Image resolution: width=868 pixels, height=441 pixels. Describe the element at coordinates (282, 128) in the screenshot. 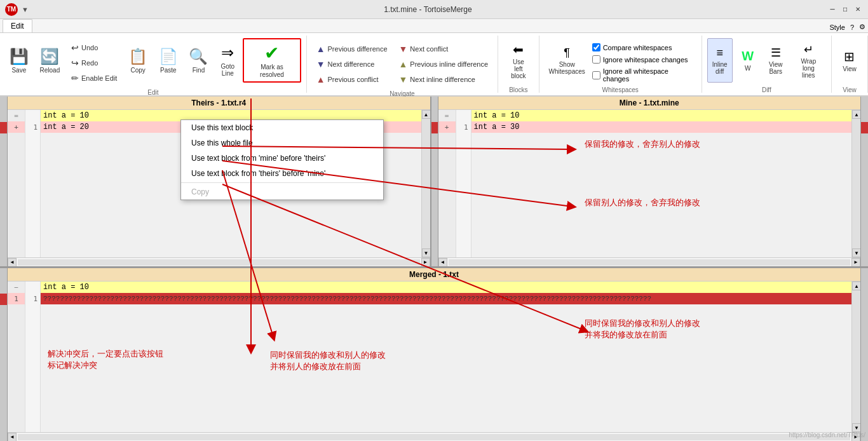

I see `menu-use-text-block: Use this text block` at that location.